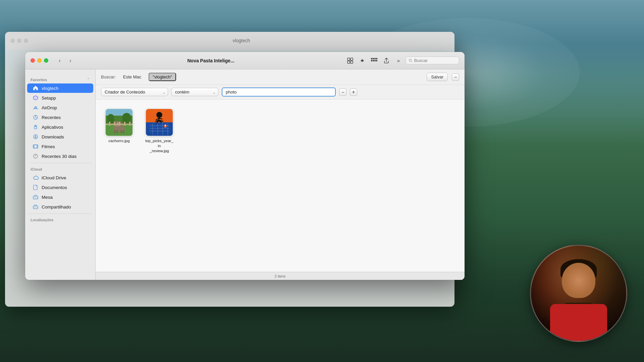 The height and width of the screenshot is (362, 644). What do you see at coordinates (36, 127) in the screenshot?
I see `aplicativos-icon` at bounding box center [36, 127].